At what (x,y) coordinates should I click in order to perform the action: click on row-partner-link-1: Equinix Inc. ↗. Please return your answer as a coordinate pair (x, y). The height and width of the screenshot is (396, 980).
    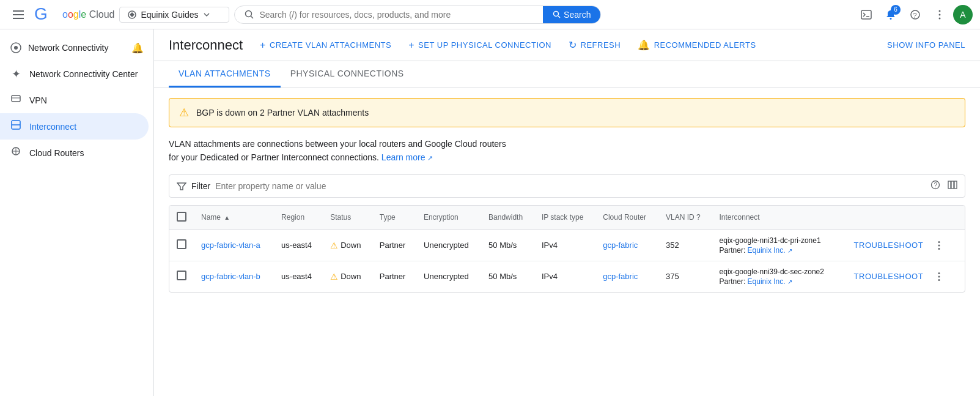
    Looking at the image, I should click on (770, 250).